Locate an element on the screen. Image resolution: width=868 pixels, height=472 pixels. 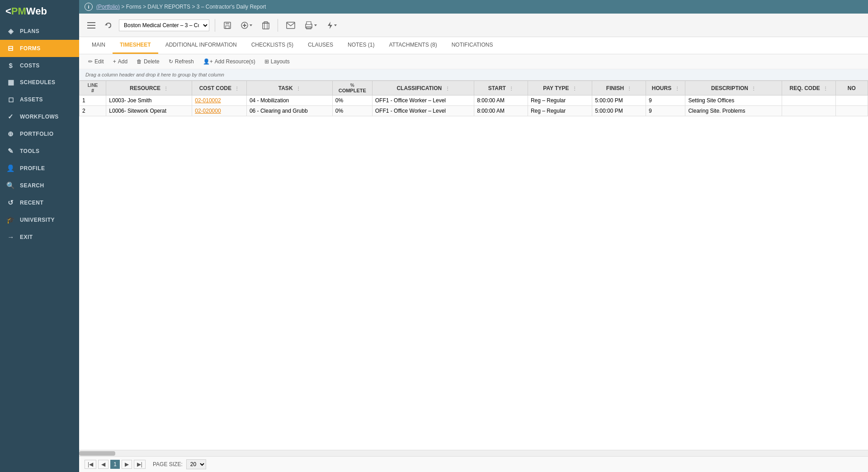
sidebar-item-profile: 👤 PROFILE is located at coordinates (40, 168).